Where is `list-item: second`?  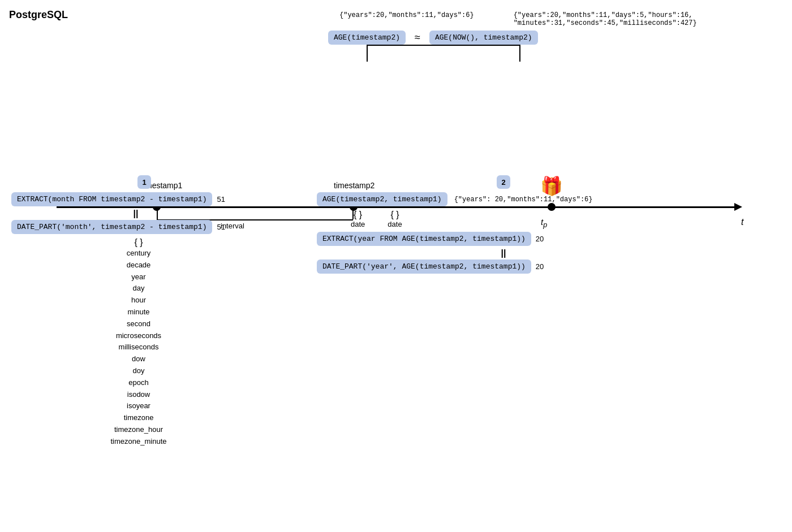
list-item: second is located at coordinates (139, 325).